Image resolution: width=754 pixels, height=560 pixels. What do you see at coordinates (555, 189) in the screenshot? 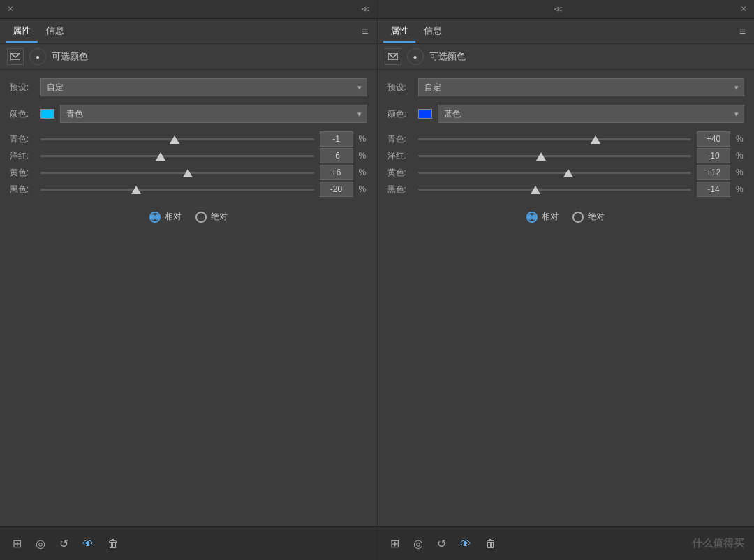
I see `right-black-track` at bounding box center [555, 189].